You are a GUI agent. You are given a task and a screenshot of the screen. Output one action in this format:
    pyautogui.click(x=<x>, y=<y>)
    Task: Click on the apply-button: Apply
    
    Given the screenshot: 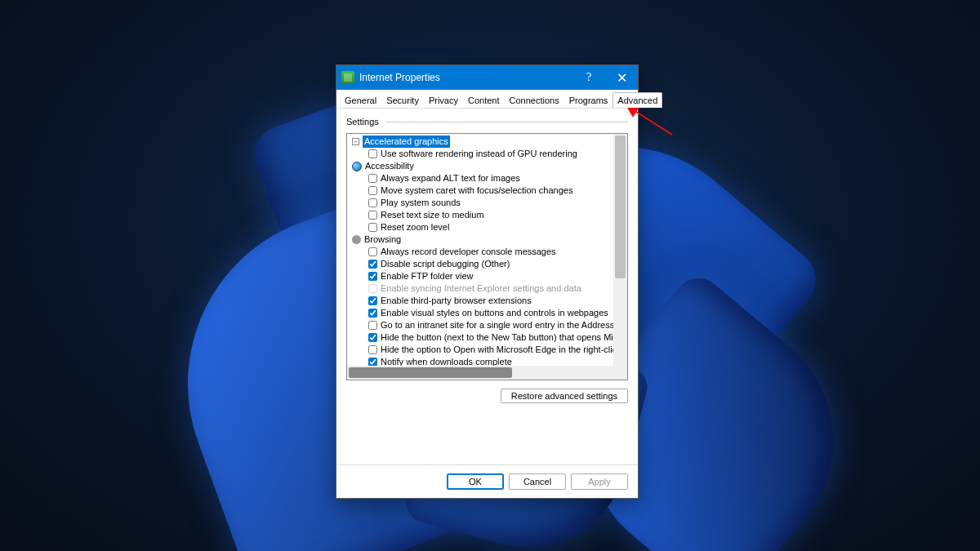 What is the action you would take?
    pyautogui.click(x=599, y=482)
    